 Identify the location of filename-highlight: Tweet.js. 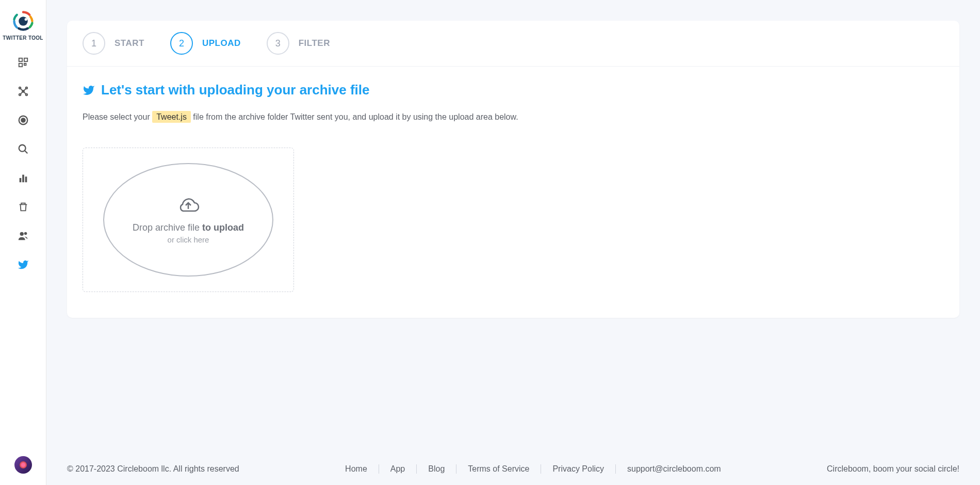
(171, 117).